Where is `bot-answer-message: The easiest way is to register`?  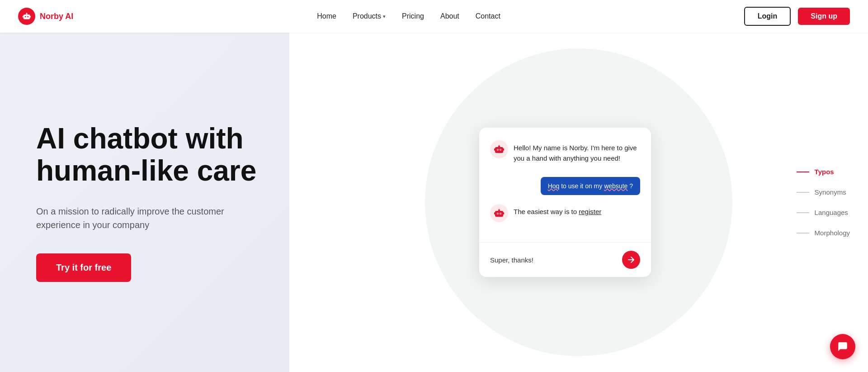
bot-answer-message: The easiest way is to register is located at coordinates (565, 213).